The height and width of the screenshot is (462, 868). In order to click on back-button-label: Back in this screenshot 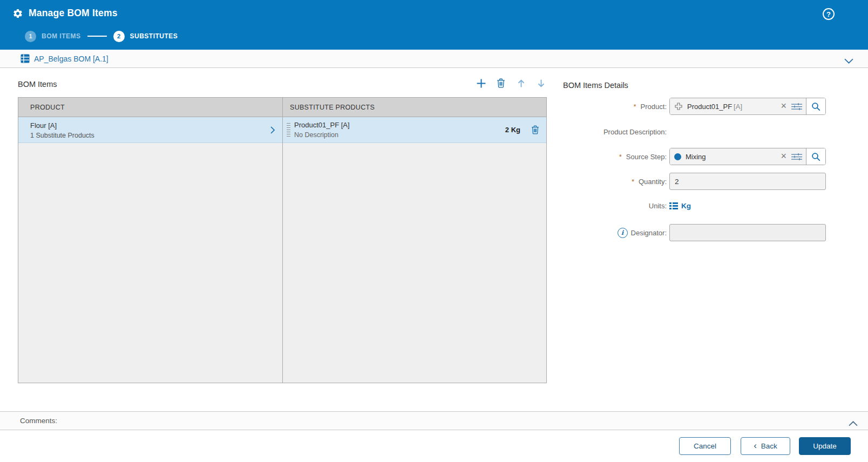, I will do `click(769, 446)`.